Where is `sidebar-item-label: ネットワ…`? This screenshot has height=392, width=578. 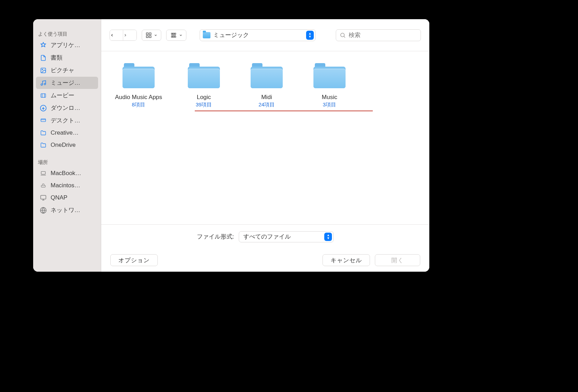
sidebar-item-label: ネットワ… is located at coordinates (73, 210).